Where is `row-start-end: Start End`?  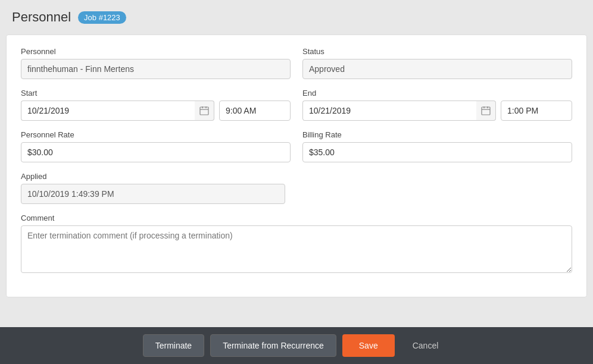
row-start-end: Start End is located at coordinates (296, 105).